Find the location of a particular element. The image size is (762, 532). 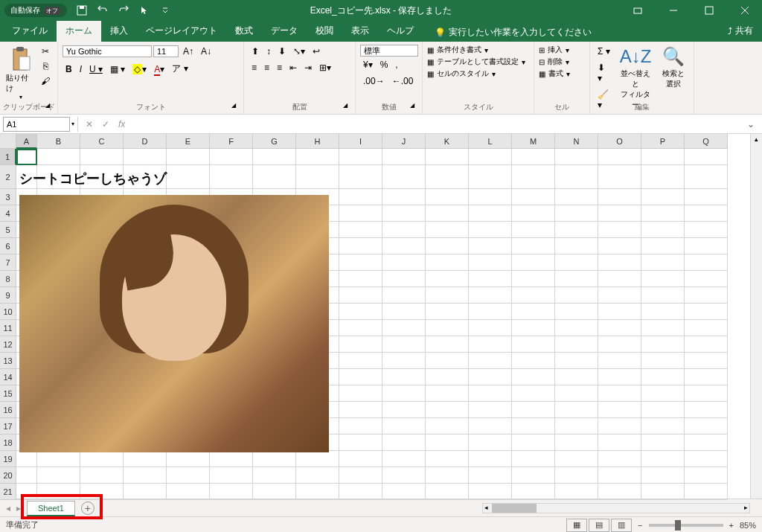

tab-insert: 挿入 is located at coordinates (119, 31).